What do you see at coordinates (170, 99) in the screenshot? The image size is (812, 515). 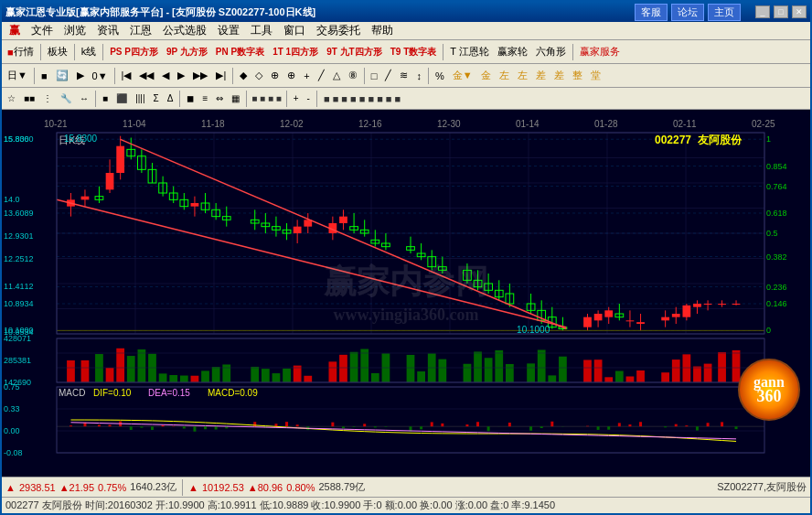 I see `tb3-10: Δ` at bounding box center [170, 99].